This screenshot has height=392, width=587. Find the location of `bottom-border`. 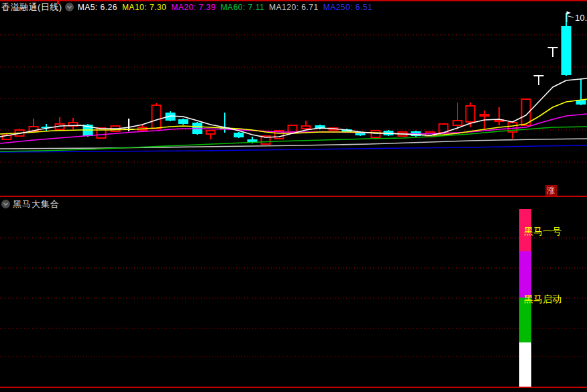

bottom-border is located at coordinates (294, 387).